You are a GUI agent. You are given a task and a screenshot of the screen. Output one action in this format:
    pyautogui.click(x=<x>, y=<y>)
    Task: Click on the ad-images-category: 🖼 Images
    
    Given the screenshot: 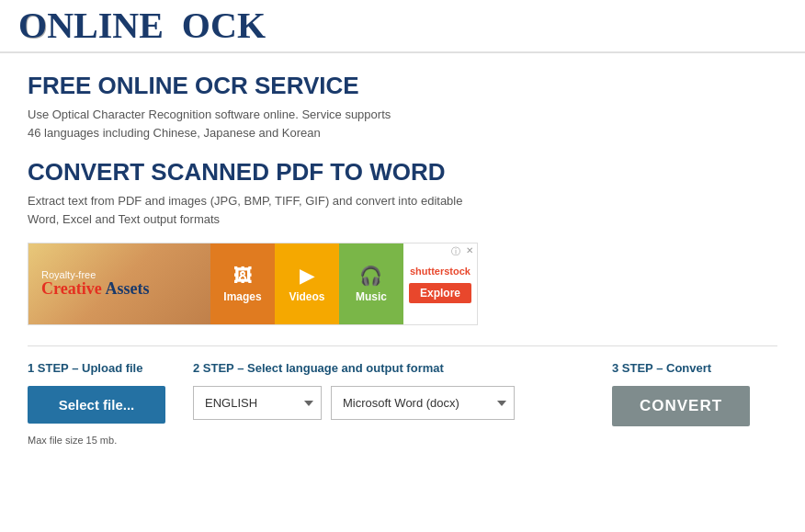 What is the action you would take?
    pyautogui.click(x=243, y=284)
    